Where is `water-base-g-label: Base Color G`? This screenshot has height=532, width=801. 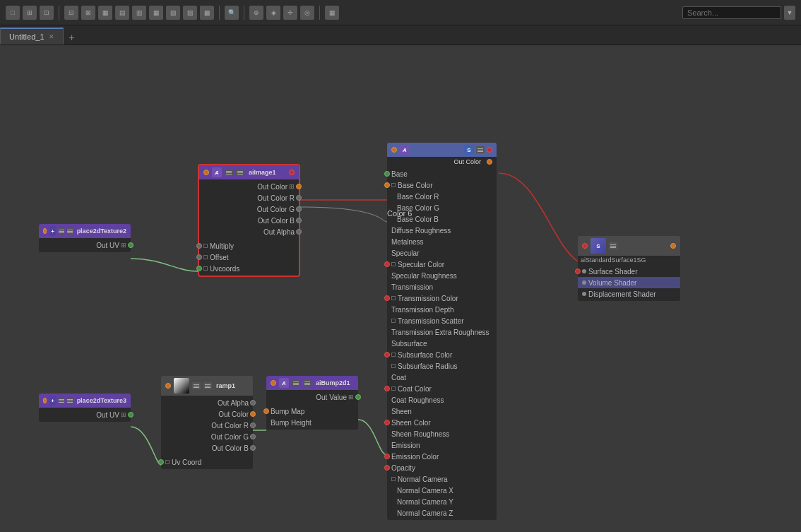 water-base-g-label: Base Color G is located at coordinates (418, 208).